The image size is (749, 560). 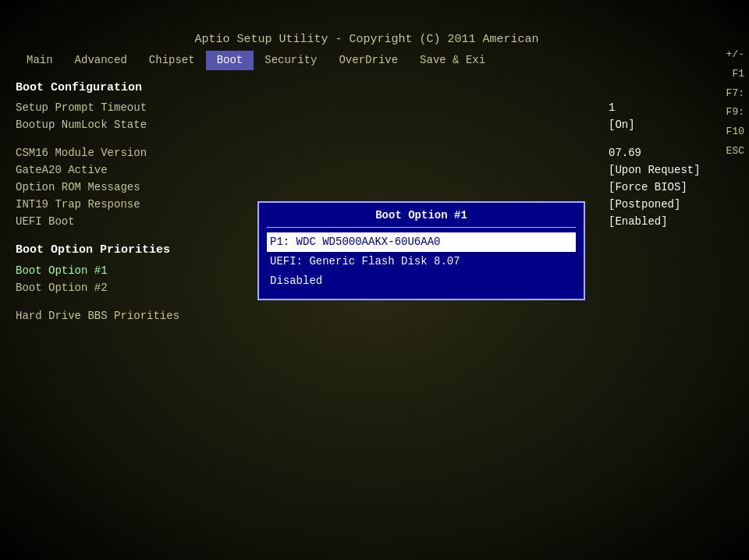 I want to click on help-f9: F9:, so click(x=735, y=112).